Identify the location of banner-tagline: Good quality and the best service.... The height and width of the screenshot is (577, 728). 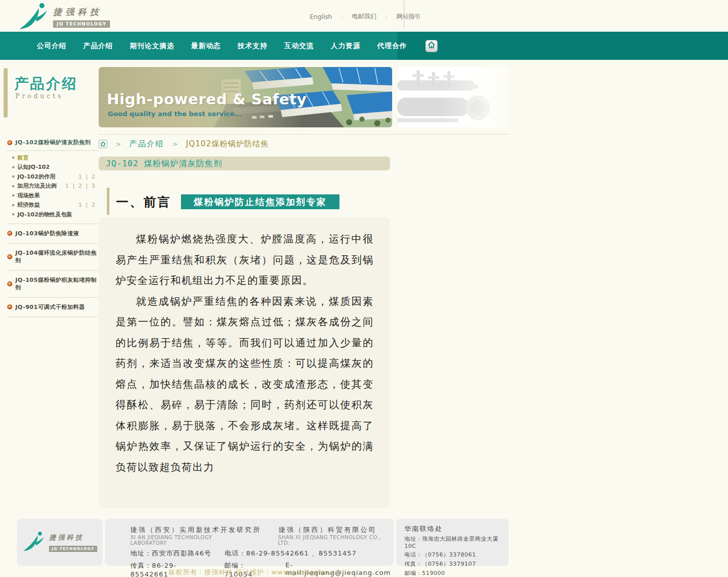
(175, 114).